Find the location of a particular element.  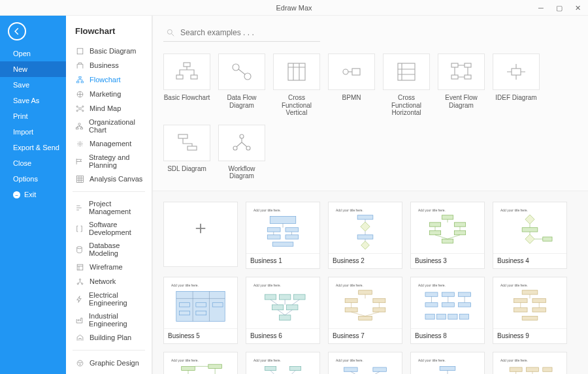

wireframe-icon is located at coordinates (80, 267).